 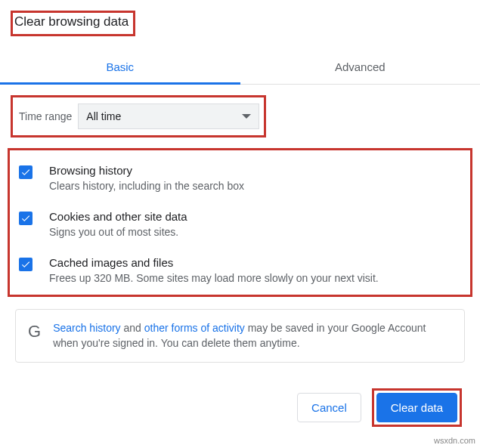 What do you see at coordinates (214, 270) in the screenshot?
I see `option-text: Cached images and files Frees up 320 MB.…` at bounding box center [214, 270].